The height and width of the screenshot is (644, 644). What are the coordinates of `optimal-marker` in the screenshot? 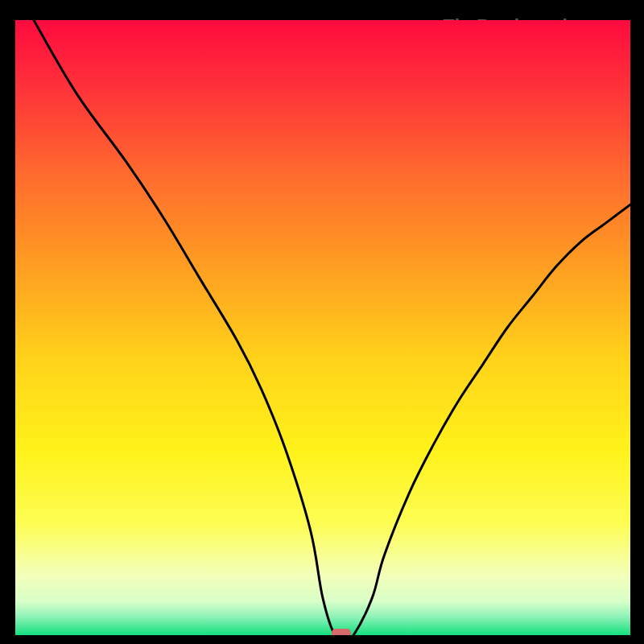 It's located at (341, 632).